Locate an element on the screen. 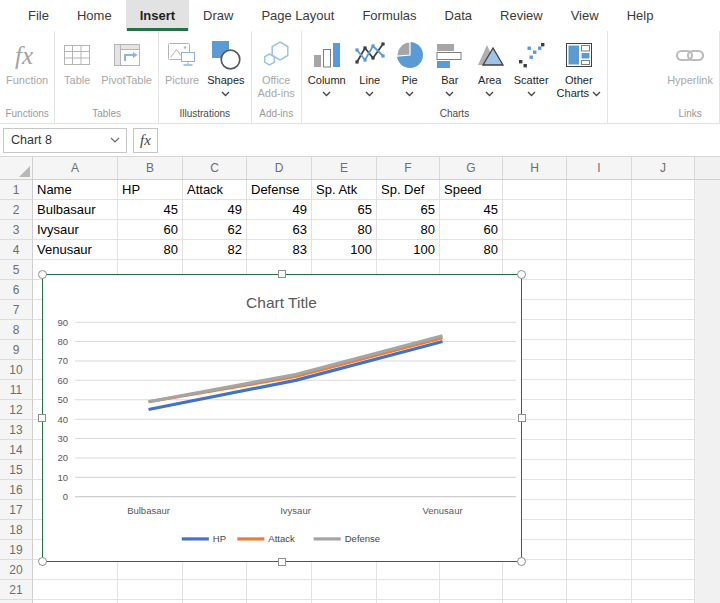  row-header-20: 20 is located at coordinates (16, 570).